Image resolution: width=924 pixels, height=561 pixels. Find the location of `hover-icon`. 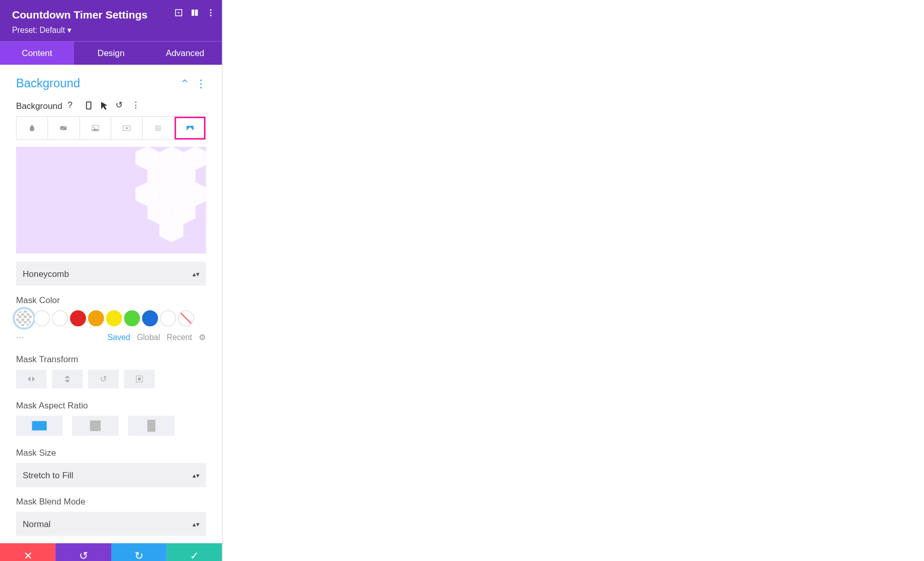

hover-icon is located at coordinates (105, 106).